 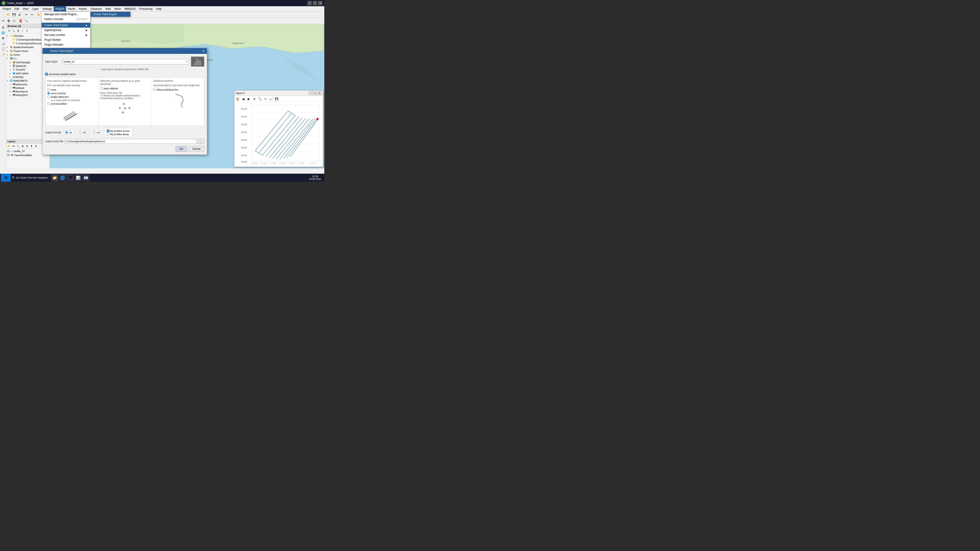 I want to click on radio-singlesided, so click(x=49, y=97).